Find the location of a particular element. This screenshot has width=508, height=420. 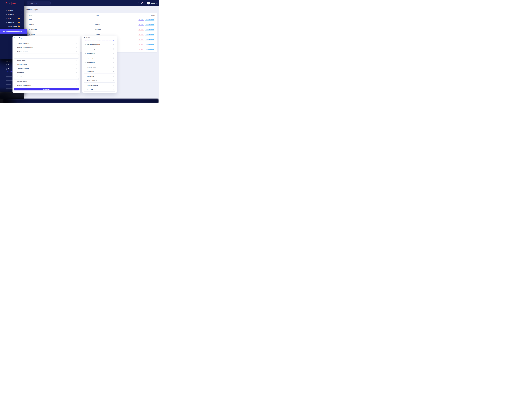

notifications-button: 6+ is located at coordinates (142, 3).